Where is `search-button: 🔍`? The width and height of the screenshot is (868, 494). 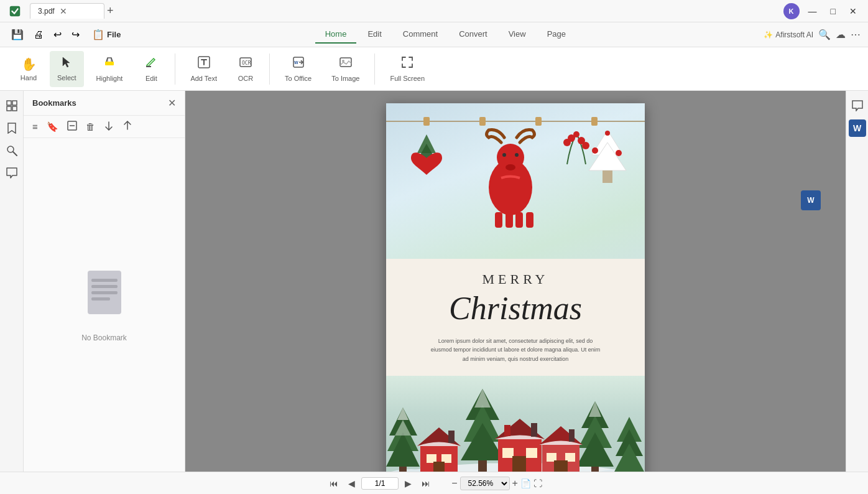
search-button: 🔍 is located at coordinates (824, 35).